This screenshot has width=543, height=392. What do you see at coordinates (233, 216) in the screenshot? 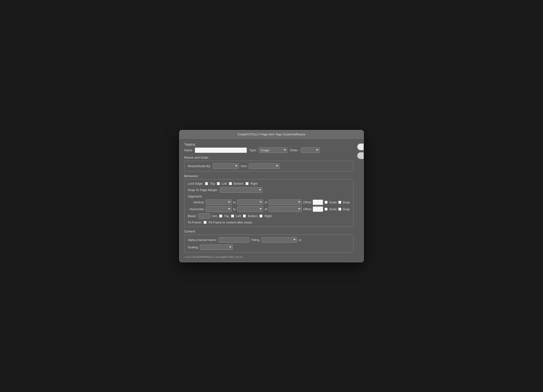
I see `bleed-left-checkbox` at bounding box center [233, 216].